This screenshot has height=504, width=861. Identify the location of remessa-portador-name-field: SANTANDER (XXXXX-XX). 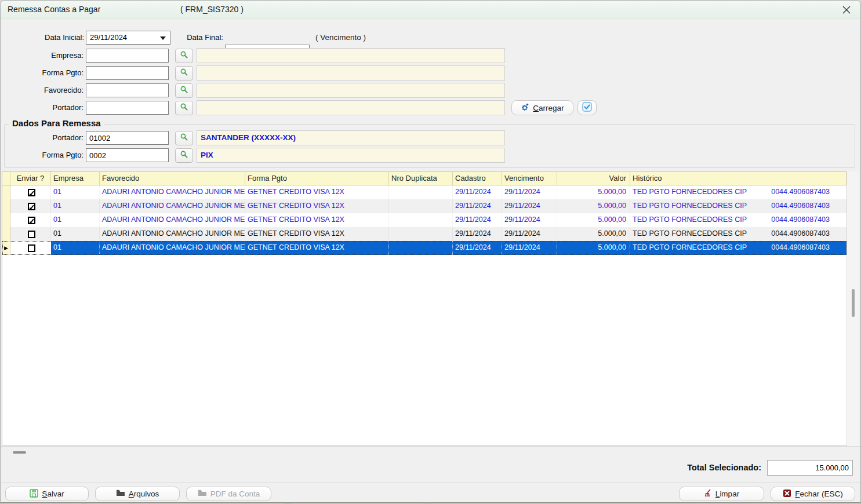
(351, 138).